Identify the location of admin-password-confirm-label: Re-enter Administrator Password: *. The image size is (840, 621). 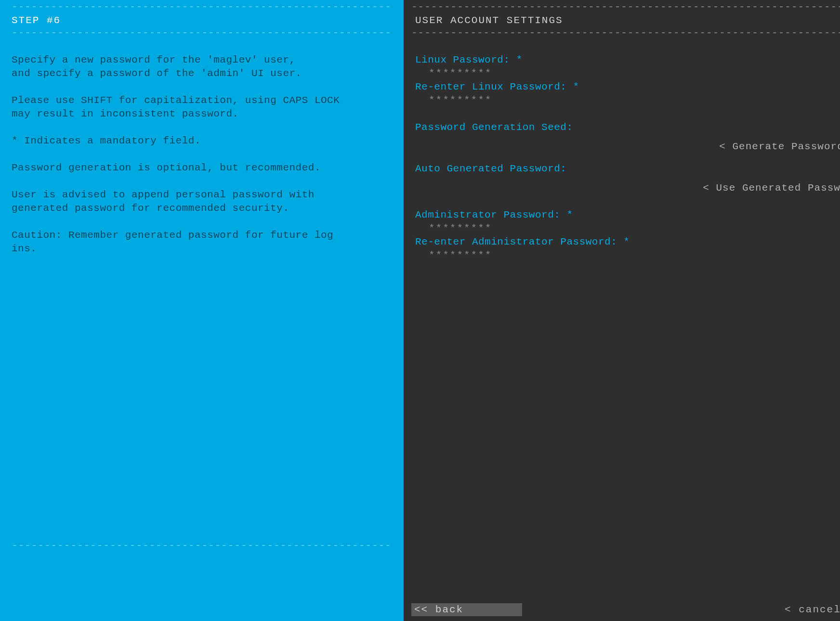
(628, 242).